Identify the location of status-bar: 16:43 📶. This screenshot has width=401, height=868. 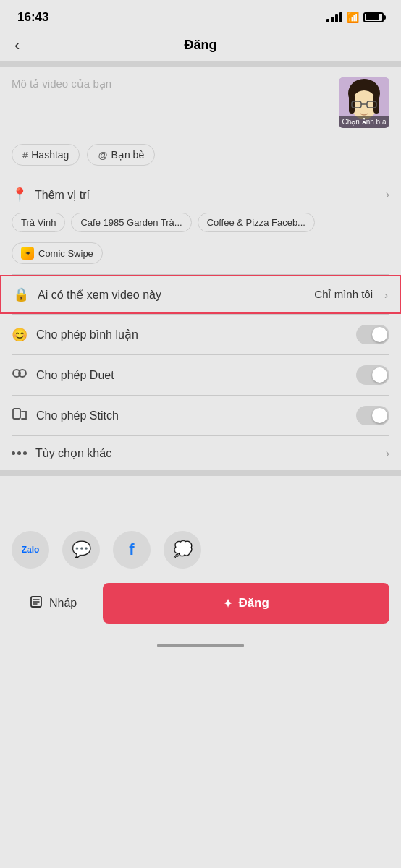
(200, 15).